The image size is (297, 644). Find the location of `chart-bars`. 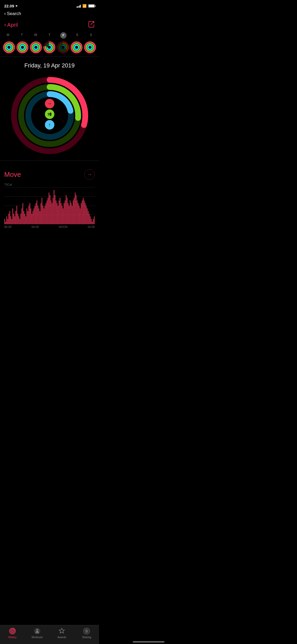

chart-bars is located at coordinates (50, 206).